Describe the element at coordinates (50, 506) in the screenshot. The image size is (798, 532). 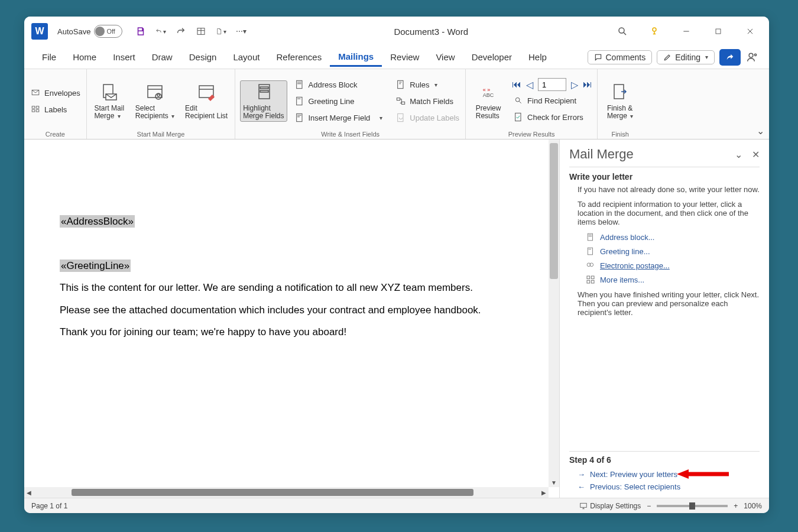
I see `page-indicator: Page 1 of 1` at that location.